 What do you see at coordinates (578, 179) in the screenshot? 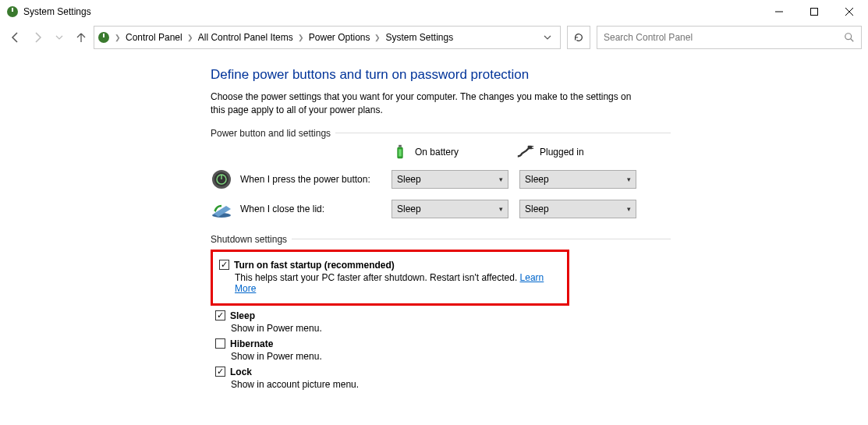
I see `power-button-plugged-dropdown: Sleep▾` at bounding box center [578, 179].